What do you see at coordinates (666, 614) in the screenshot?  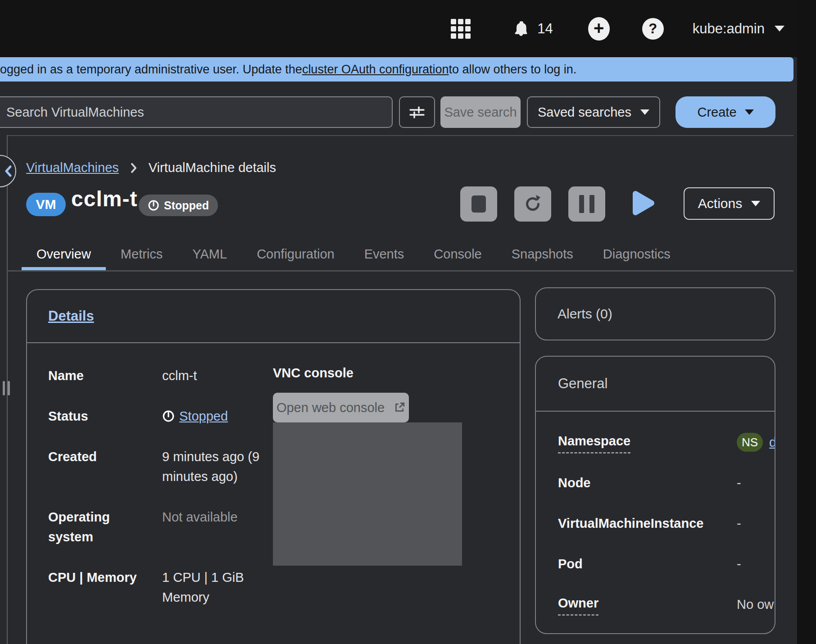 I see `general-row-owner: Owner No owner` at bounding box center [666, 614].